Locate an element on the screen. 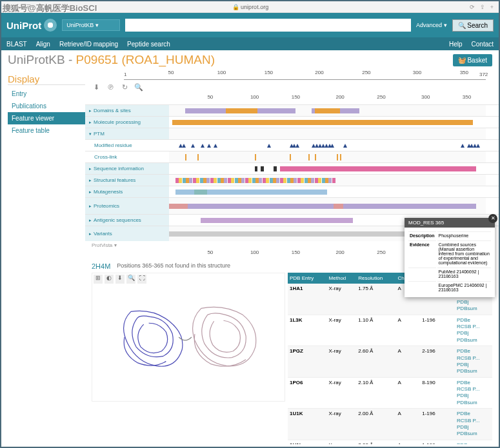 The image size is (500, 448). secondary-nav: BLAST Align Retrieve/ID mapping Peptide … is located at coordinates (250, 44).